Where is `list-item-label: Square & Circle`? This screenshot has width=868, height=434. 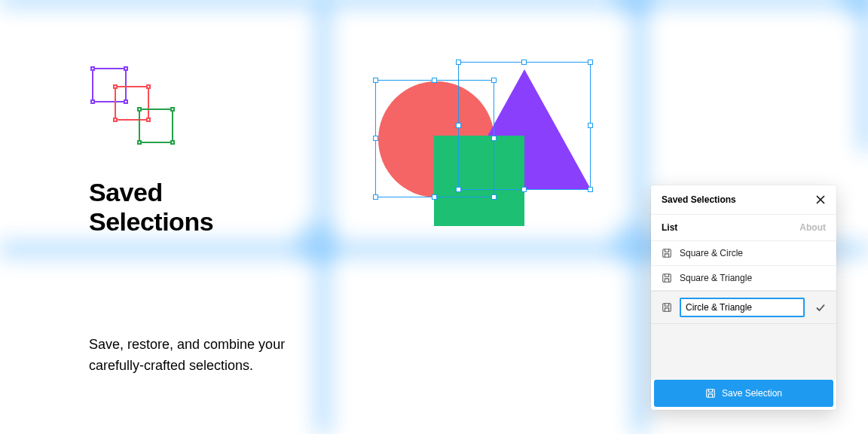 list-item-label: Square & Circle is located at coordinates (711, 253).